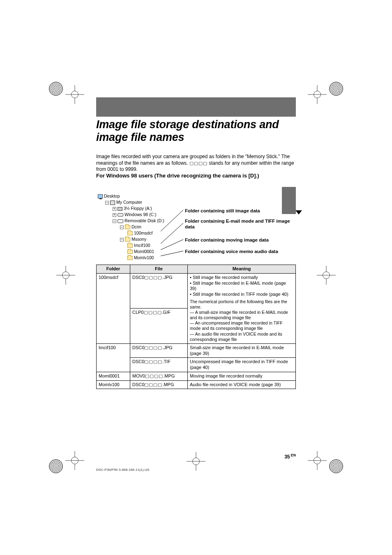  Describe the element at coordinates (100, 196) in the screenshot. I see `desktop-icon` at that location.